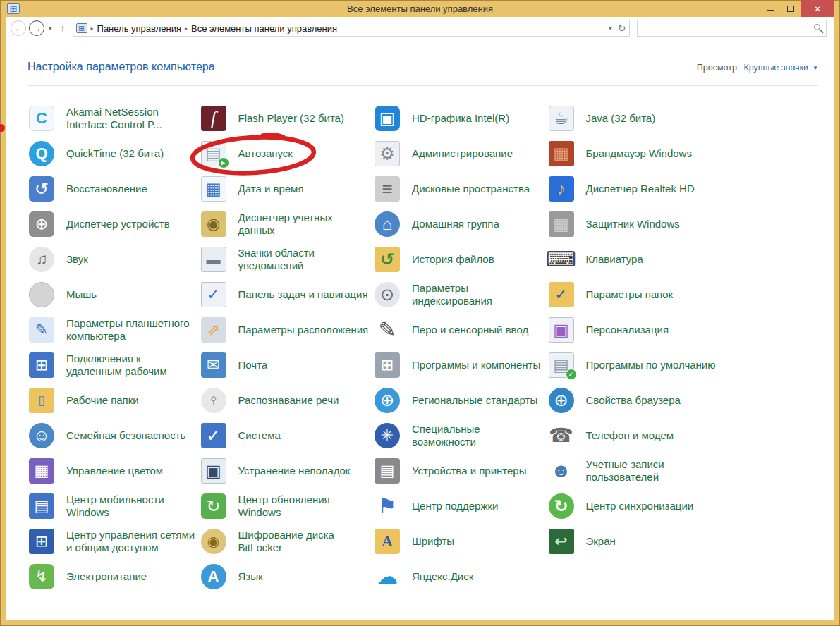 This screenshot has width=840, height=626. Describe the element at coordinates (423, 86) in the screenshot. I see `header-divider` at that location.